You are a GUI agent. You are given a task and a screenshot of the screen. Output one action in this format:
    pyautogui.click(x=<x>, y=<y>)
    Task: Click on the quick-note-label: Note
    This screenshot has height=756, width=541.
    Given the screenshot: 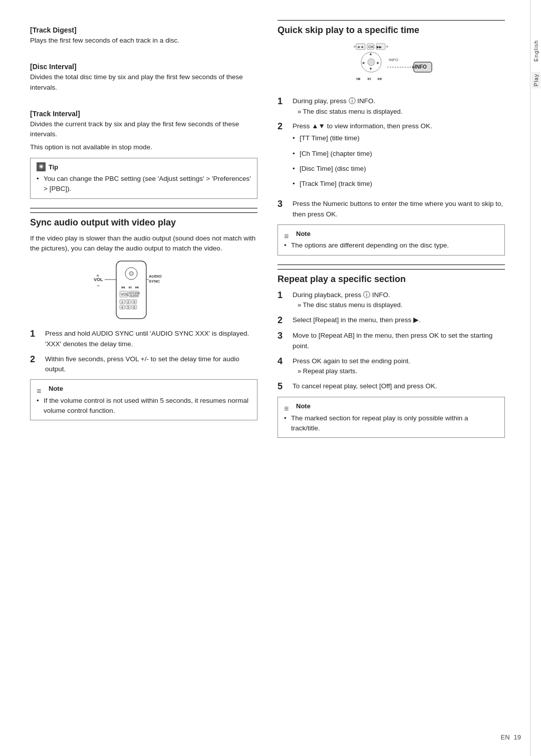 What is the action you would take?
    pyautogui.click(x=304, y=234)
    